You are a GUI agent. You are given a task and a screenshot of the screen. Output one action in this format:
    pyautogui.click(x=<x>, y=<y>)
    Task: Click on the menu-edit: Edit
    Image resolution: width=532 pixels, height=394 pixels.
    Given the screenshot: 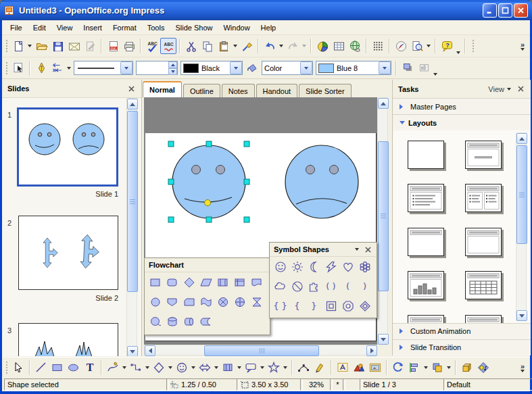 What is the action you would take?
    pyautogui.click(x=39, y=28)
    